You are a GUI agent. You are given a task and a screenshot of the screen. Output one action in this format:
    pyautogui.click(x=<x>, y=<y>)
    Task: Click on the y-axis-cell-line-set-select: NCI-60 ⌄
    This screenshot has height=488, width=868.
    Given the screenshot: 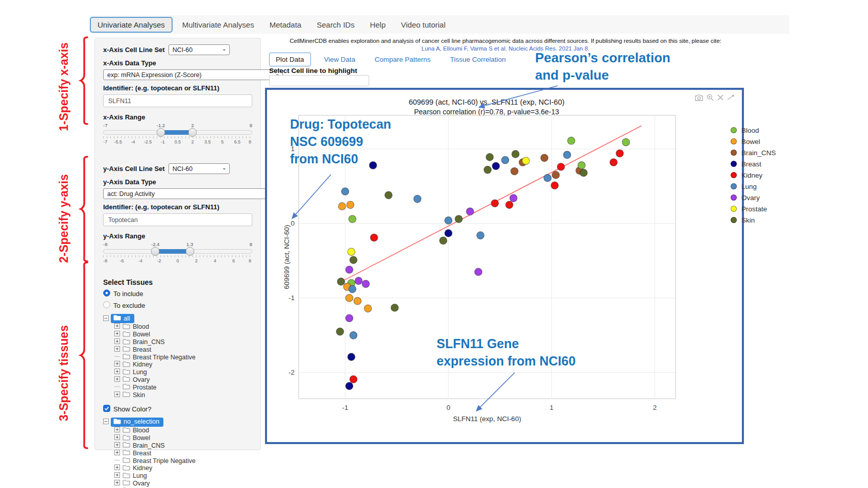 What is the action you would take?
    pyautogui.click(x=199, y=168)
    